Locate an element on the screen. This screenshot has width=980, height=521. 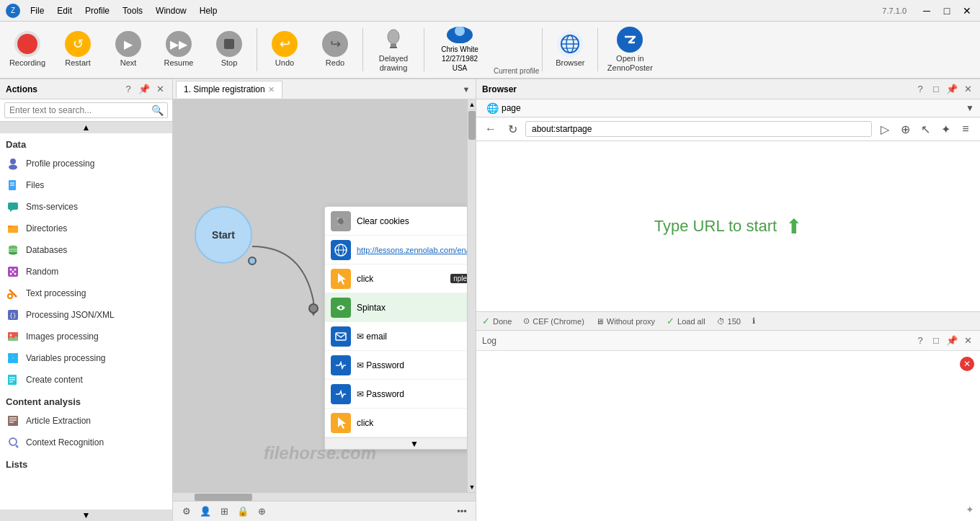
status-info: ℹ is located at coordinates (754, 321).